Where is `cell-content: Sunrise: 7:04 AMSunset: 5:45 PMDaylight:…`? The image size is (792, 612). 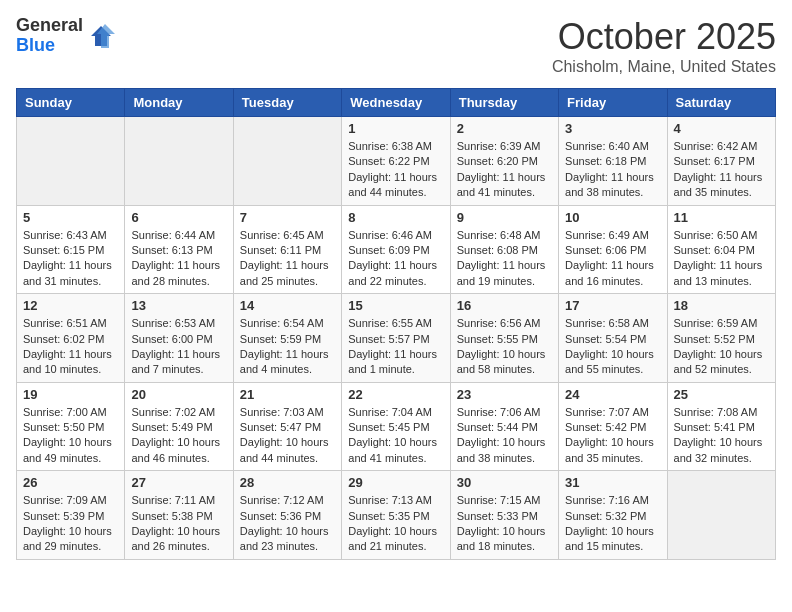 cell-content: Sunrise: 7:04 AMSunset: 5:45 PMDaylight:… is located at coordinates (396, 436).